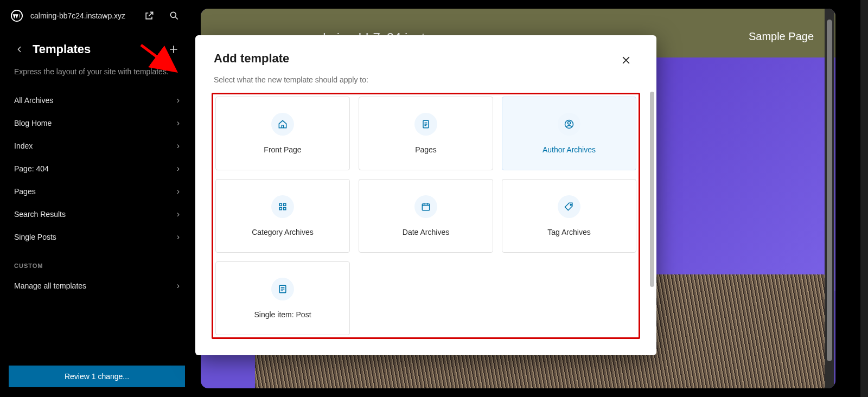  I want to click on back-button, so click(20, 49).